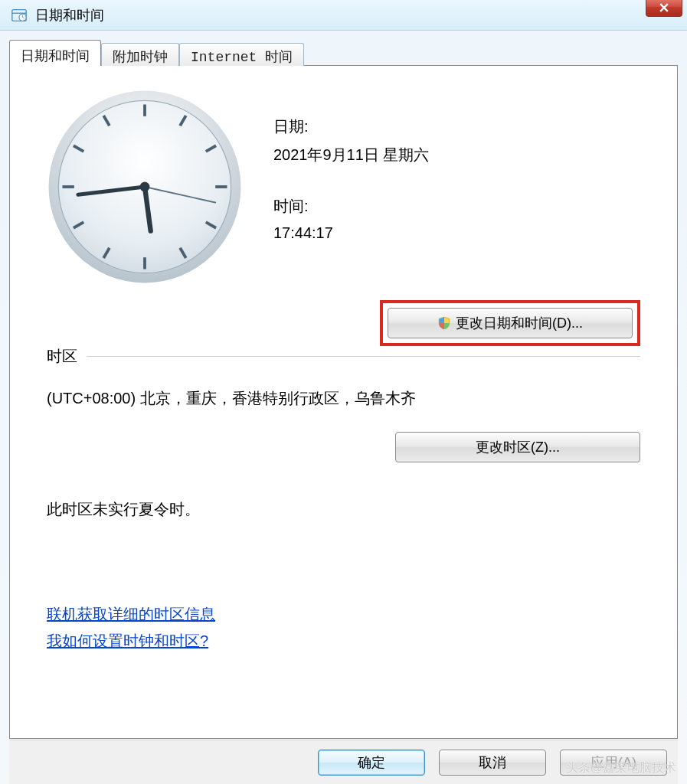 The image size is (687, 784). What do you see at coordinates (510, 323) in the screenshot?
I see `highlight-annotation: 更改日期和时间(D)...` at bounding box center [510, 323].